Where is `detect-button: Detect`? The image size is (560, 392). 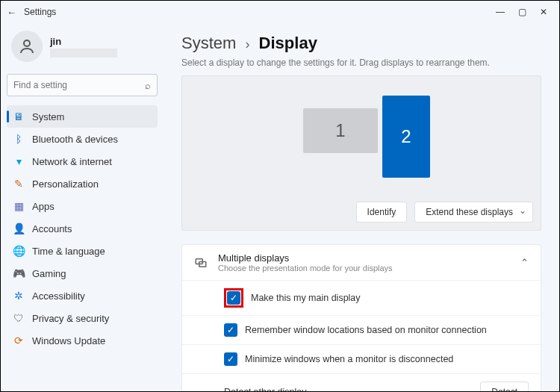
detect-button: Detect is located at coordinates (505, 387).